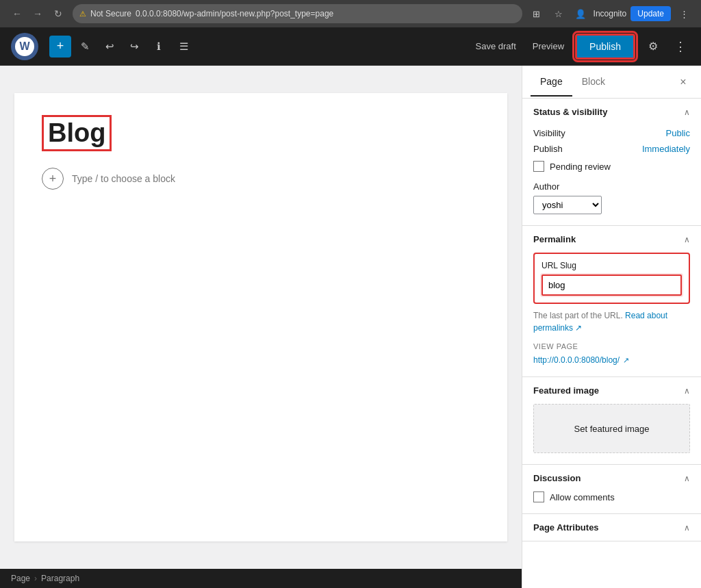  What do you see at coordinates (566, 527) in the screenshot?
I see `page-attributes-title: Page Attributes` at bounding box center [566, 527].